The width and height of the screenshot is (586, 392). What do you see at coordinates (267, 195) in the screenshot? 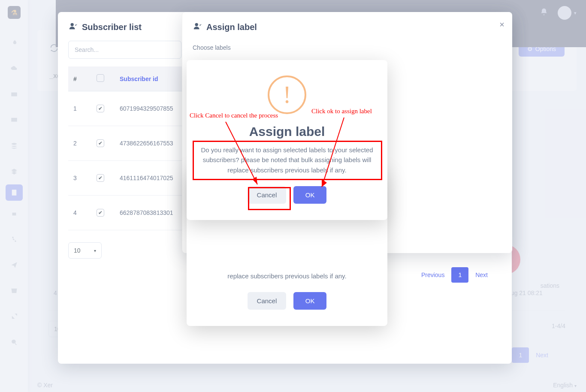
I see `cancel-button: Cancel` at bounding box center [267, 195].